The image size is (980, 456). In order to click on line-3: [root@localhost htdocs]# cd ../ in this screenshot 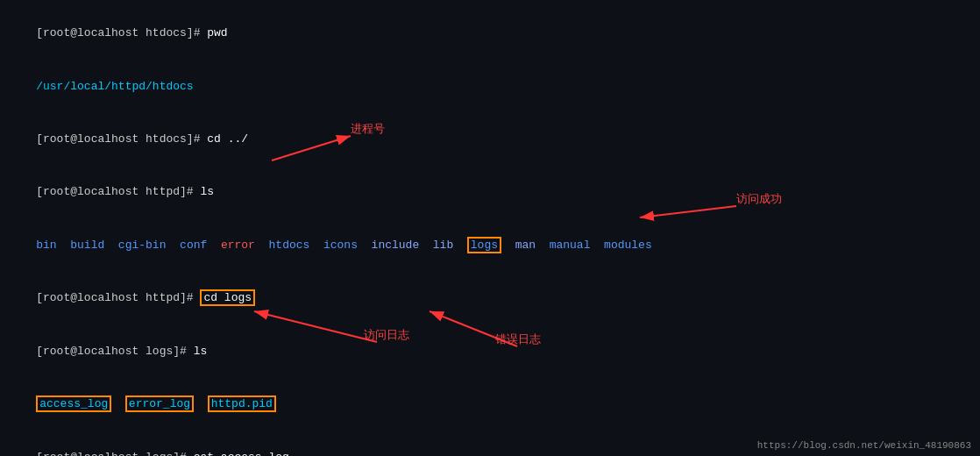, I will do `click(490, 139)`.